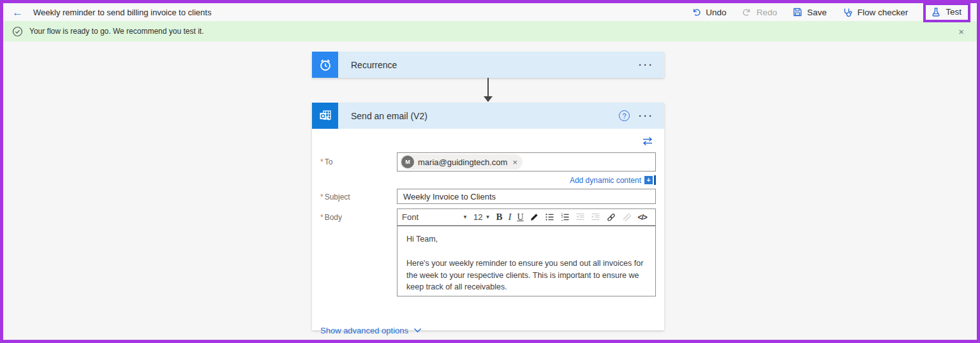 This screenshot has height=343, width=980. Describe the element at coordinates (627, 217) in the screenshot. I see `unlink-icon` at that location.